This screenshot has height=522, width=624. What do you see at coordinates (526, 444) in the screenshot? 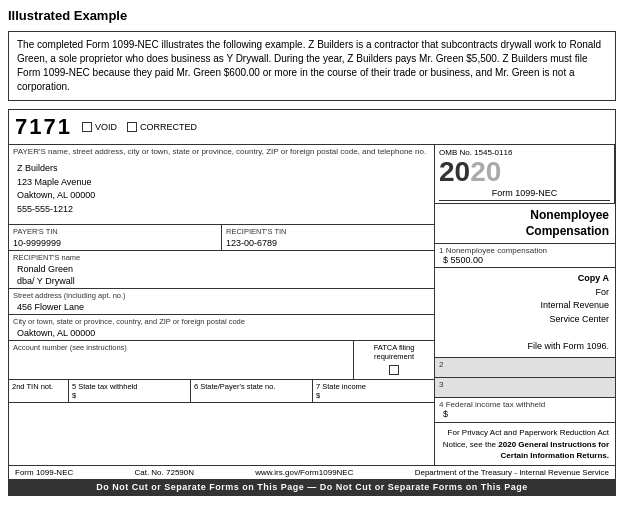
I see `privacy-text: For Privacy Act and Paperwork Reduction …` at bounding box center [526, 444].